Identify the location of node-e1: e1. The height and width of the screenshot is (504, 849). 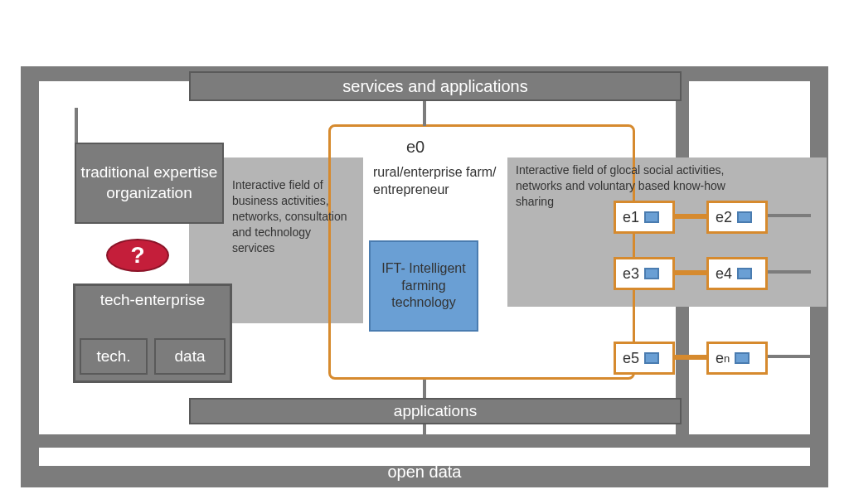
(644, 217).